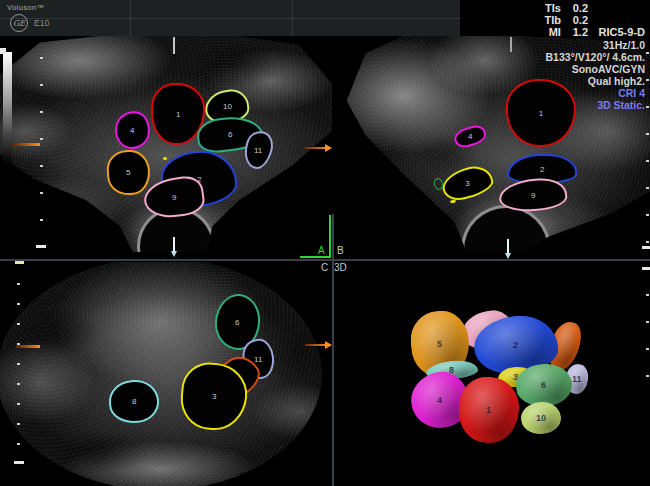  Describe the element at coordinates (128, 172) in the screenshot. I see `follicle-a-5: 5` at that location.